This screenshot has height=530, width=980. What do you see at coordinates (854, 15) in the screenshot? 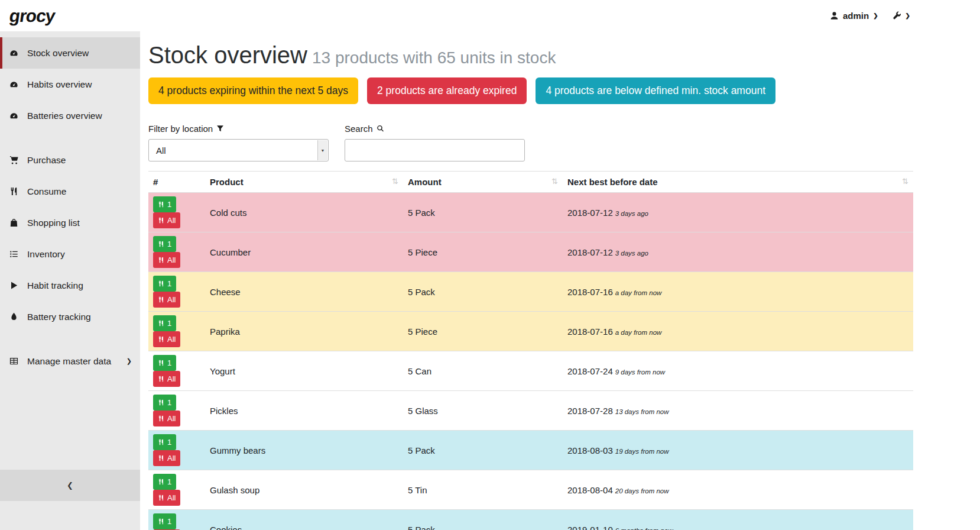
I see `user-menu: admin ❯` at bounding box center [854, 15].